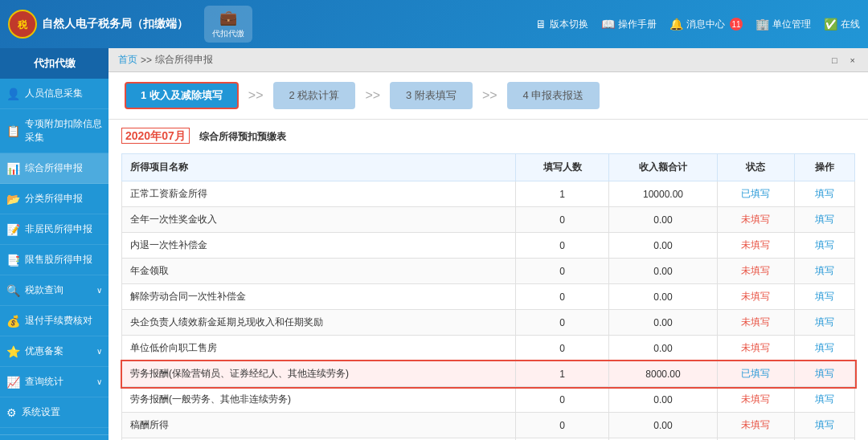  Describe the element at coordinates (489, 96) in the screenshot. I see `steps-bar: 1 收入及减除填写 >> 2 税款计算 >> 3 附表填写 >> 4 申报表报送` at that location.